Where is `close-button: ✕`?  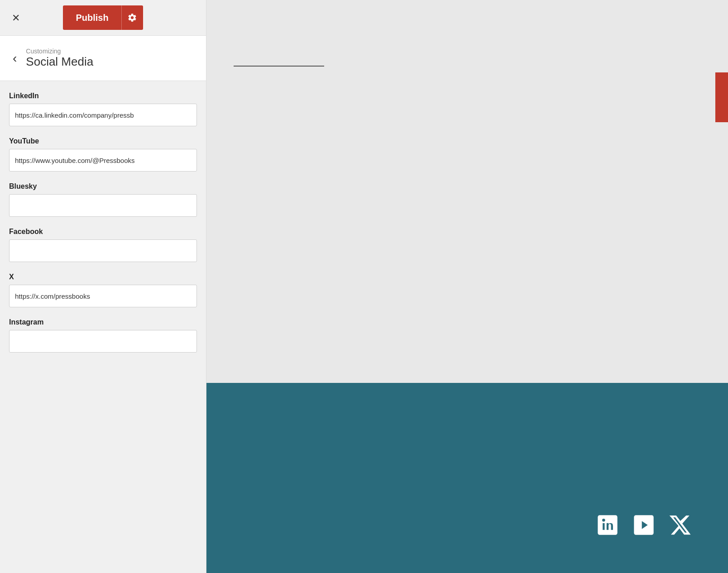
close-button: ✕ is located at coordinates (16, 18).